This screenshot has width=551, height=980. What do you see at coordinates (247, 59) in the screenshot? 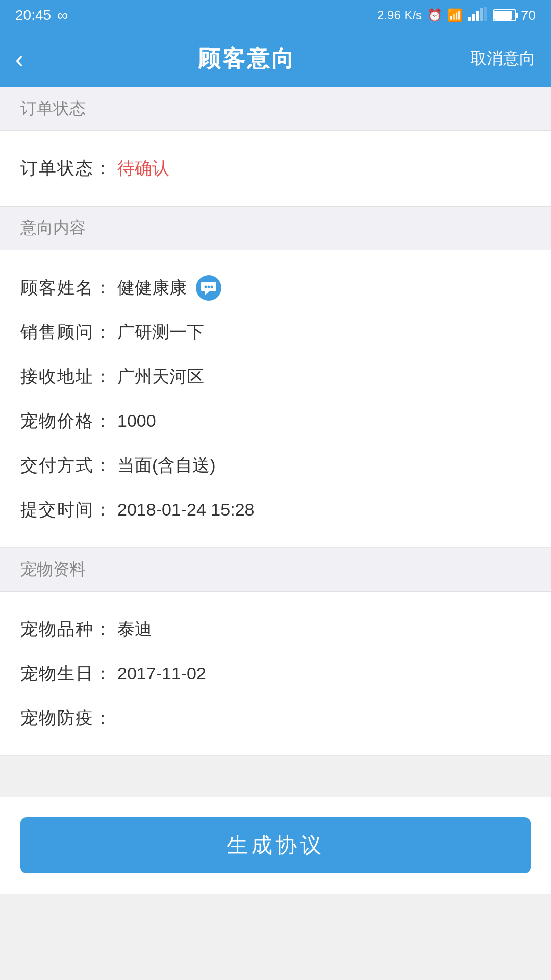
I see `page-title: 顾客意向` at bounding box center [247, 59].